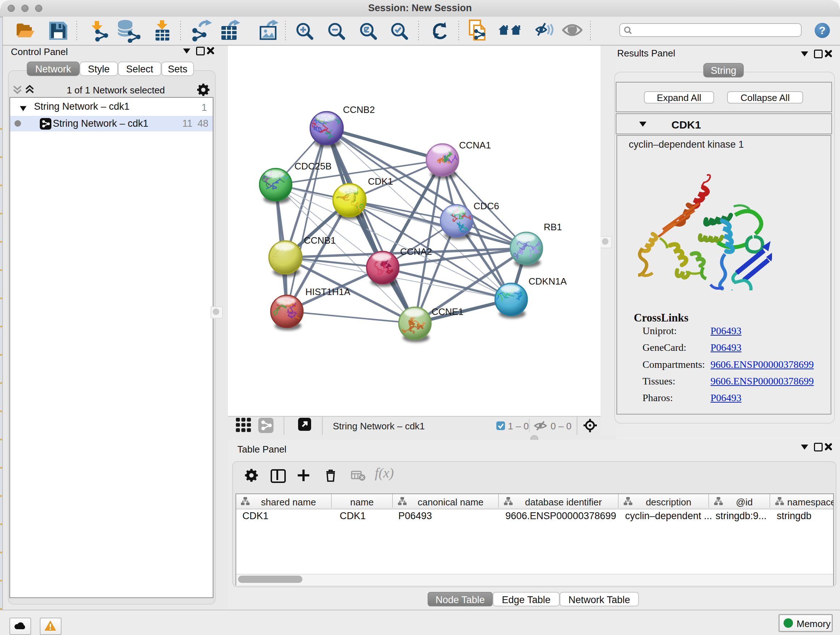  I want to click on svg-text: CCNA1, so click(475, 145).